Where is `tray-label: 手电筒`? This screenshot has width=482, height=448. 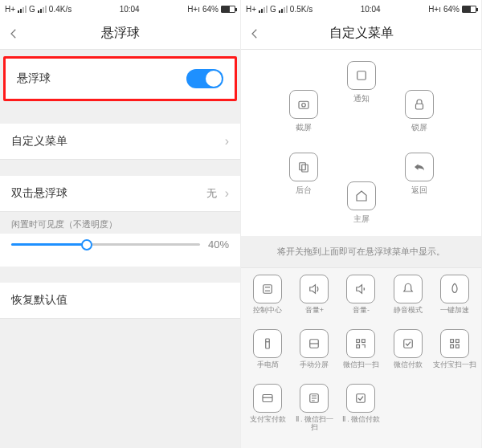
tray-label: 手电筒 is located at coordinates (268, 369).